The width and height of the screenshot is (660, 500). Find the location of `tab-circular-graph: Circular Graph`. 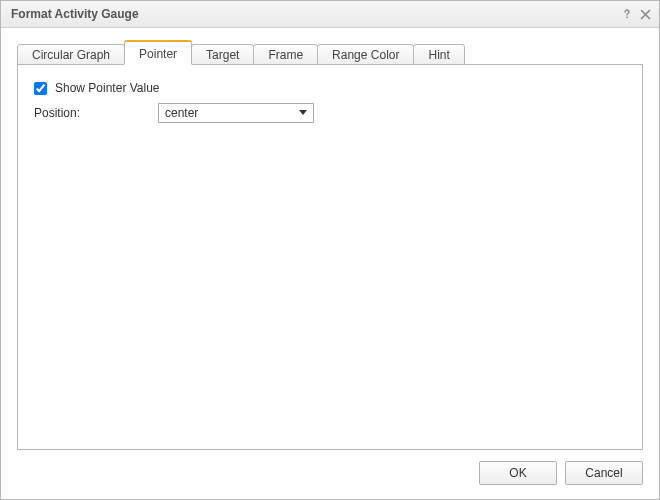

tab-circular-graph: Circular Graph is located at coordinates (71, 55).